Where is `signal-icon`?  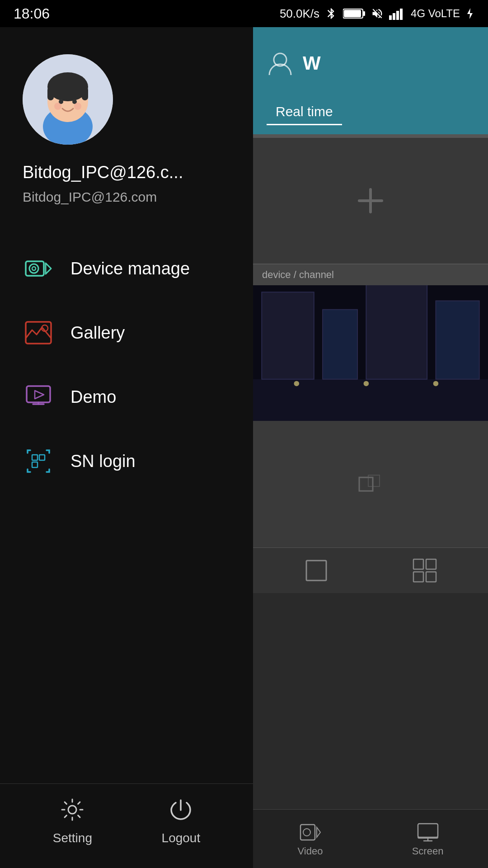
signal-icon is located at coordinates (397, 14).